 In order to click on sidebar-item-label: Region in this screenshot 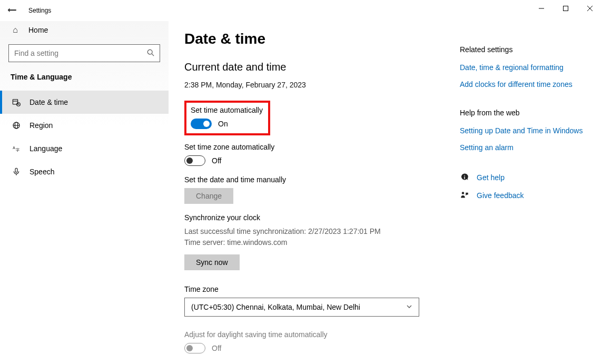, I will do `click(41, 125)`.